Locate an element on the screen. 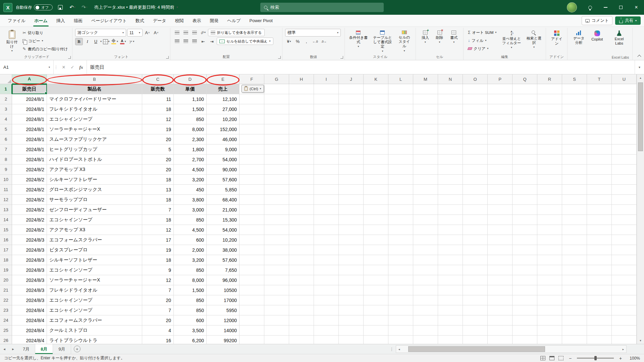 The width and height of the screenshot is (644, 362). cell-R10 is located at coordinates (550, 180).